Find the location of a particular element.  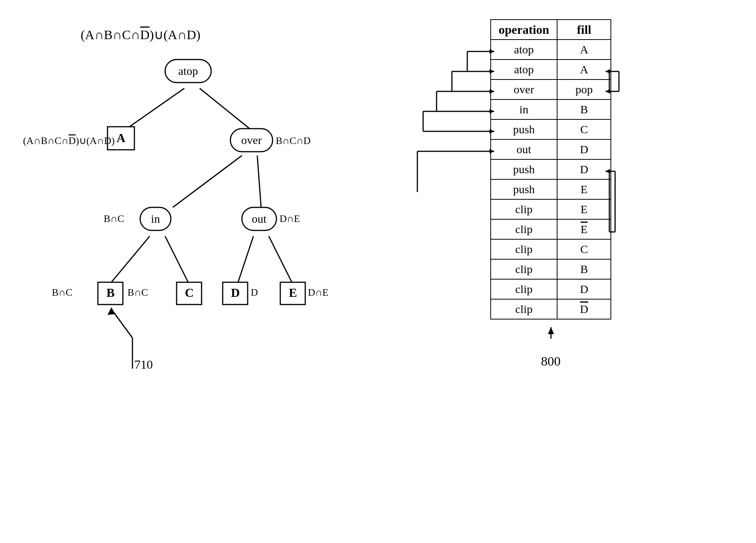

svg-text: in is located at coordinates (155, 219).